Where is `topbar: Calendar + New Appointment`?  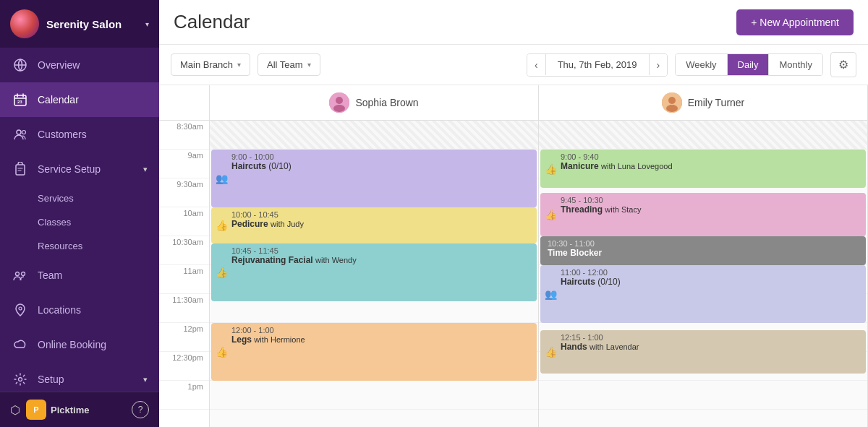
topbar: Calendar + New Appointment is located at coordinates (514, 22).